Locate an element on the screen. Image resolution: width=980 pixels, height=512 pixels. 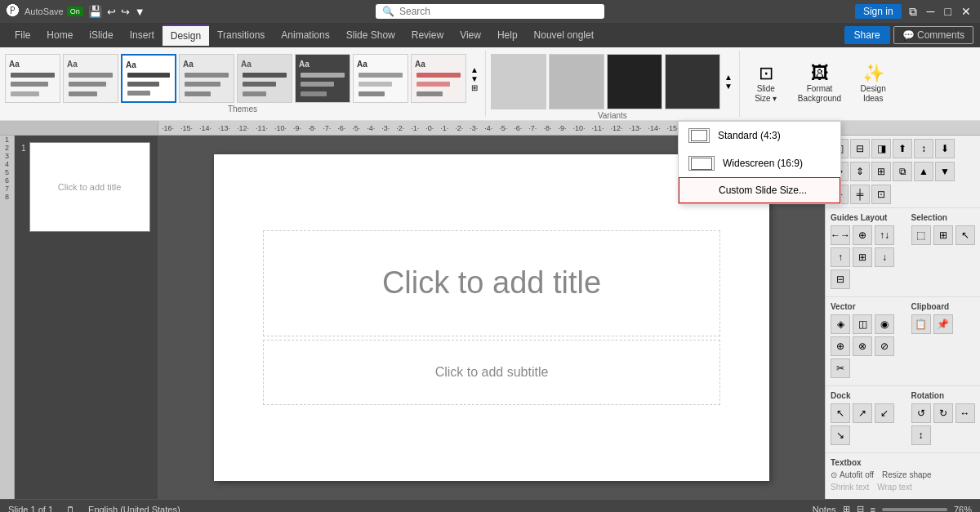
distribute-v-icon: ⇕ is located at coordinates (860, 171).